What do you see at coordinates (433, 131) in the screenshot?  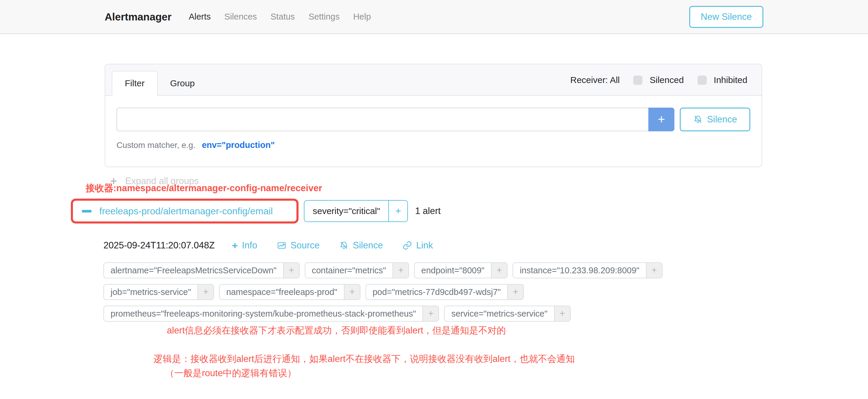 I see `filter-card-body: + Silence Custom matcher, e.g. env="prod…` at bounding box center [433, 131].